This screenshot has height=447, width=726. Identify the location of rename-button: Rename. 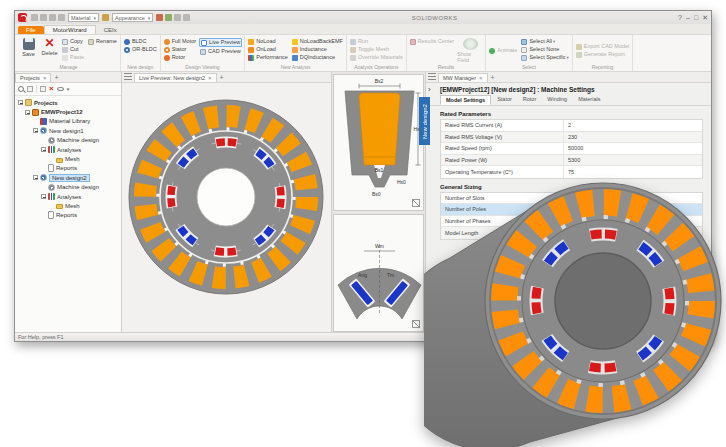
(102, 42).